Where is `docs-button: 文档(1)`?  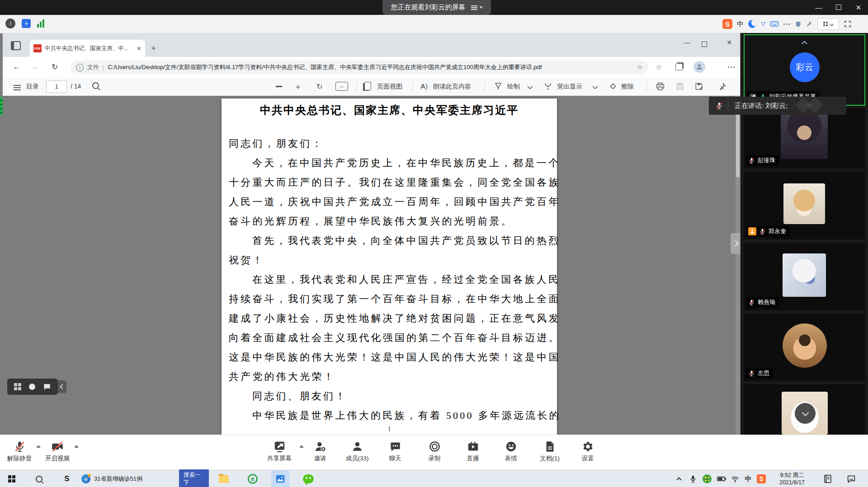 docs-button: 文档(1) is located at coordinates (550, 452).